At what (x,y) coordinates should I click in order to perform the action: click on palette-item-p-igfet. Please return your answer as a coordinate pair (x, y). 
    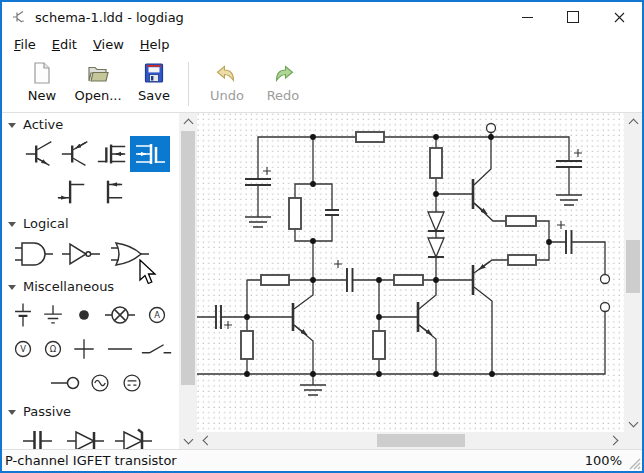
    Looking at the image, I should click on (150, 154).